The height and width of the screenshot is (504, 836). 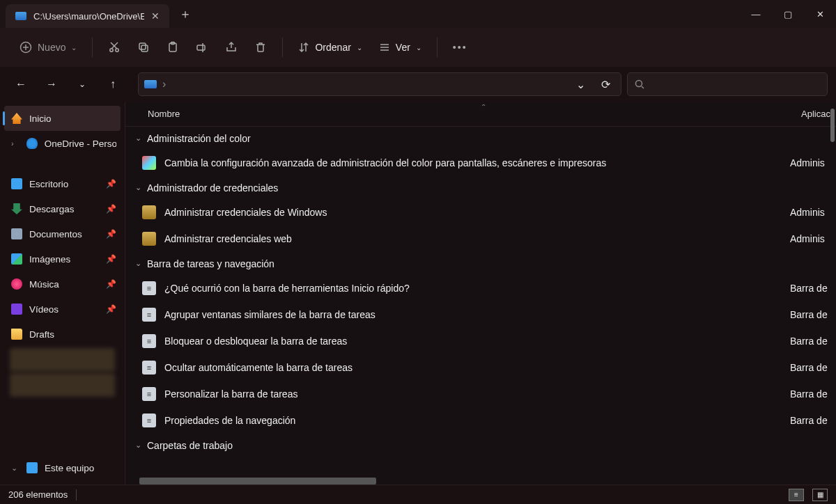 I want to click on tab-title: C:\Users\mauro\OneDrive\Esc, so click(x=89, y=17).